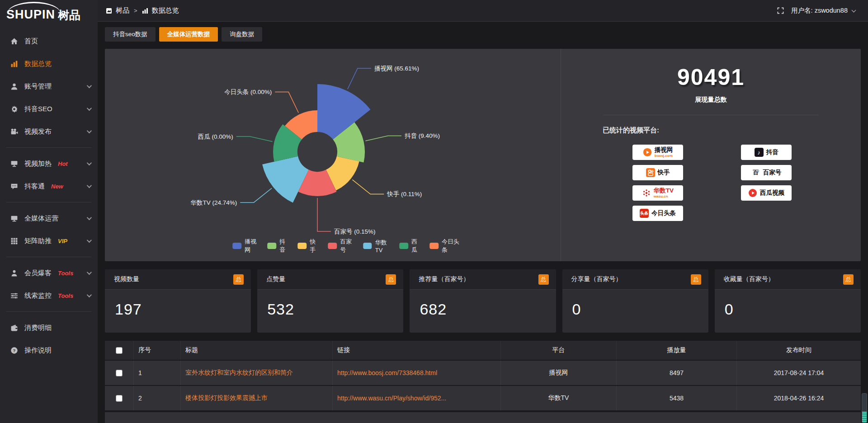 This screenshot has height=423, width=868. Describe the element at coordinates (49, 41) in the screenshot. I see `sidebar-item-home: 首页` at that location.